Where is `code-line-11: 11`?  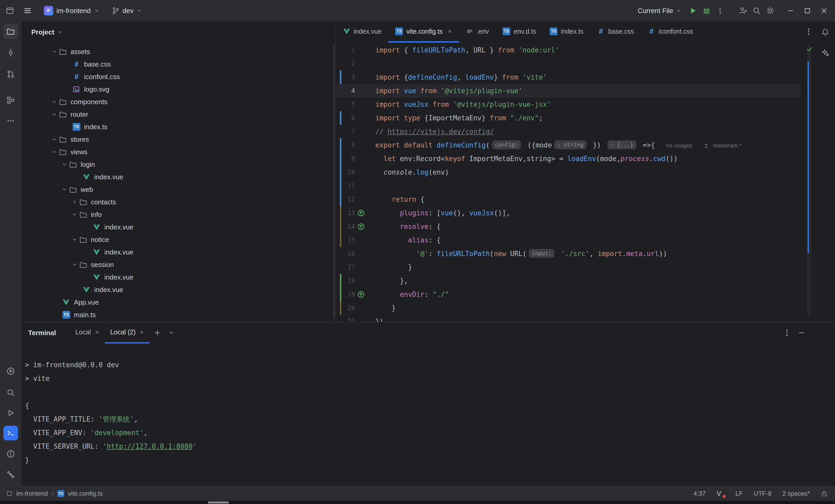
code-line-11: 11 is located at coordinates (569, 186).